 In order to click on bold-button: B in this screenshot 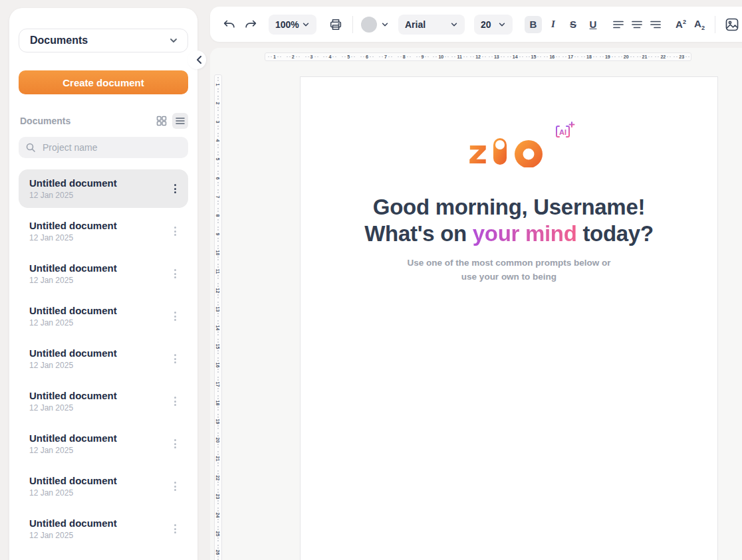, I will do `click(533, 25)`.